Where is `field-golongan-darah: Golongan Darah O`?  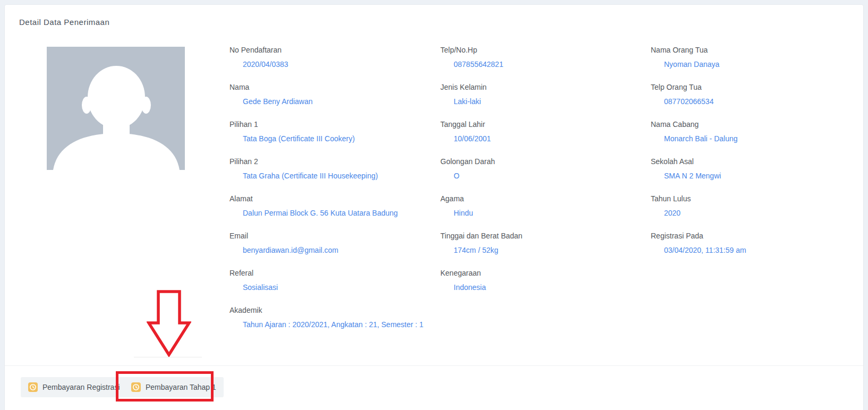 field-golongan-darah: Golongan Darah O is located at coordinates (539, 175).